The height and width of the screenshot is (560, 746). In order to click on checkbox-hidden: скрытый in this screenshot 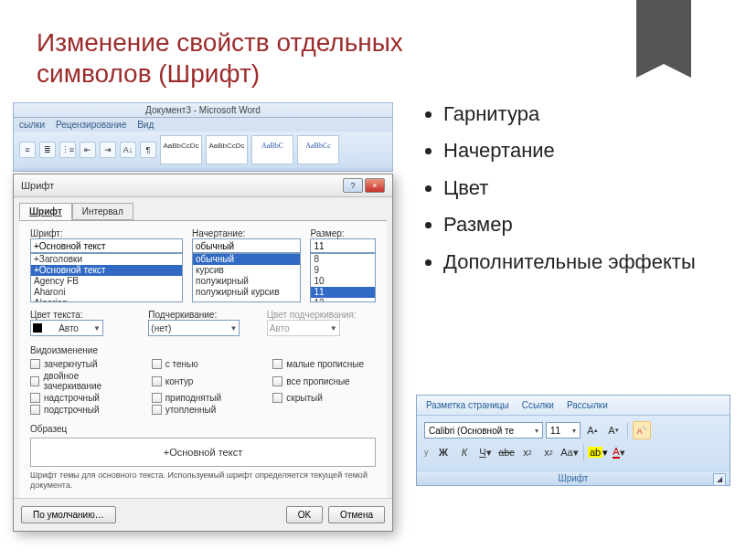, I will do `click(324, 398)`.